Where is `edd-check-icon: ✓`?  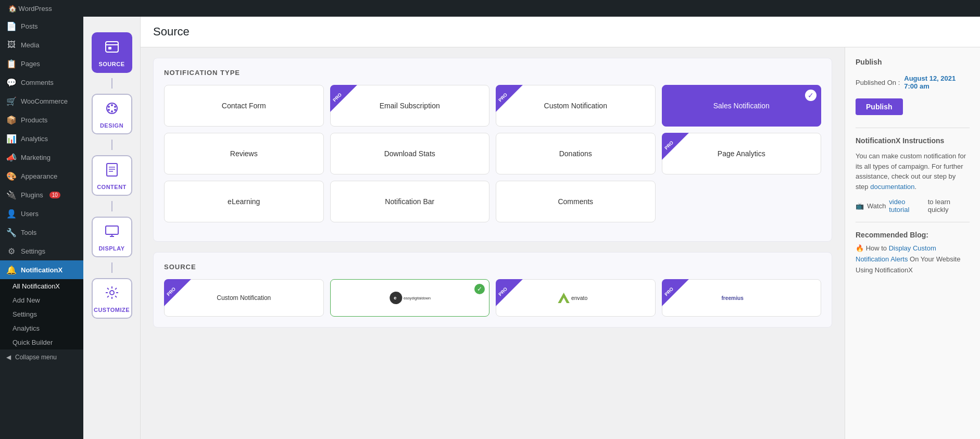 edd-check-icon: ✓ is located at coordinates (480, 289).